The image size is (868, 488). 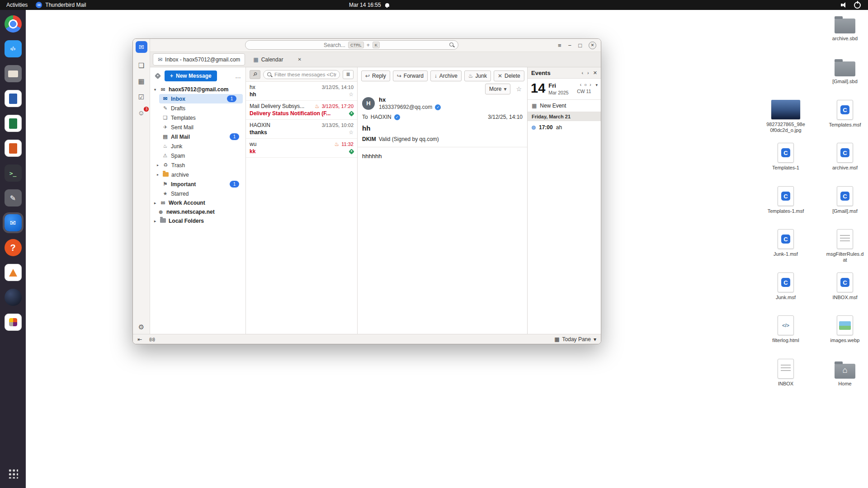 I want to click on minimize-button, so click(x=570, y=45).